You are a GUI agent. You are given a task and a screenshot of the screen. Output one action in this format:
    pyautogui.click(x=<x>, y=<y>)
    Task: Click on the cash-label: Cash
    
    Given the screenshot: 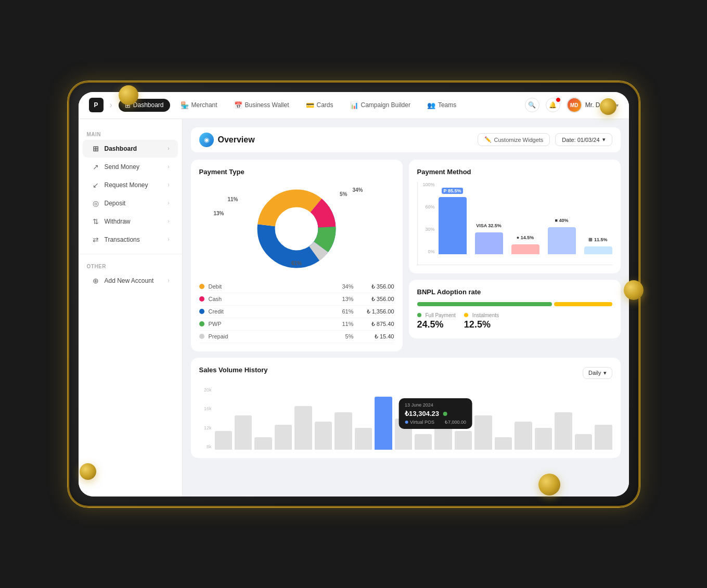 What is the action you would take?
    pyautogui.click(x=270, y=299)
    